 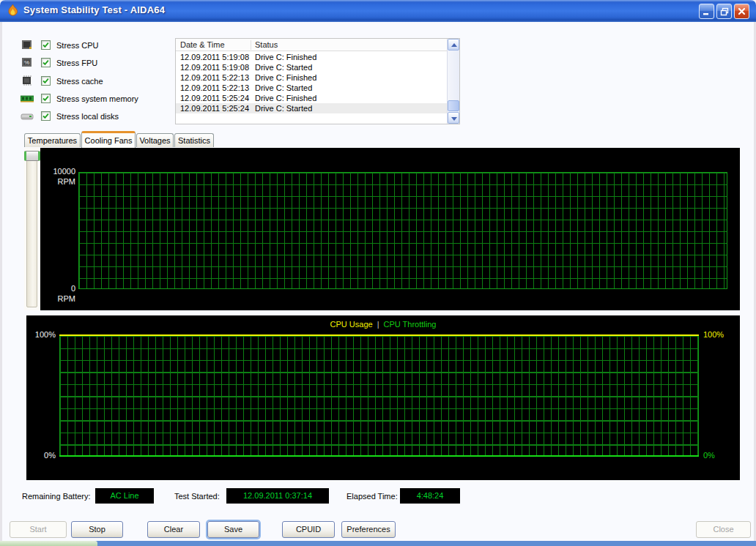 What do you see at coordinates (97, 530) in the screenshot?
I see `stop-button: Stop` at bounding box center [97, 530].